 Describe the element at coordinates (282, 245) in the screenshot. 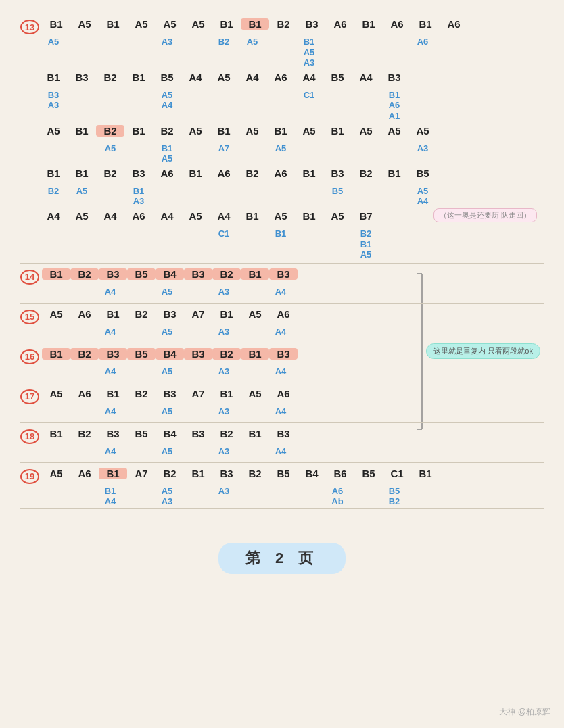

I see `sub-row-13-5: C1 B1 B2 B1 A5` at that location.